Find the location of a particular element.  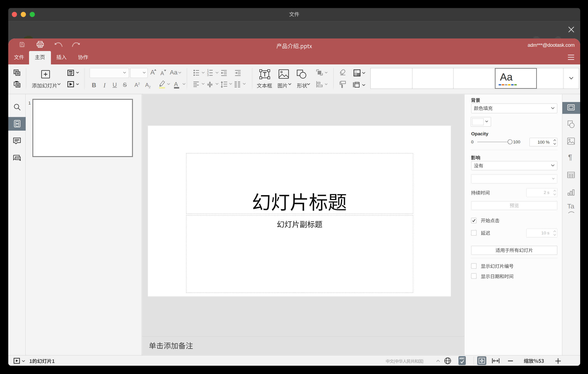

svg-text: 3 is located at coordinates (208, 75).